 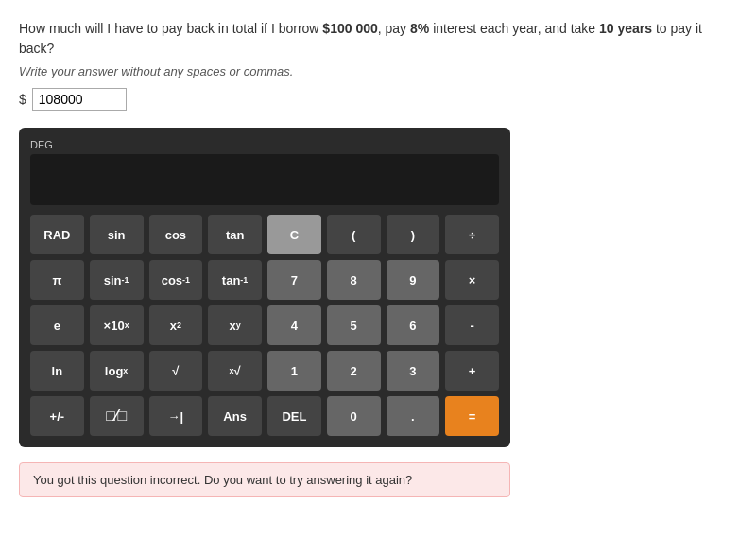 What do you see at coordinates (472, 371) in the screenshot?
I see `btn-add: +` at bounding box center [472, 371].